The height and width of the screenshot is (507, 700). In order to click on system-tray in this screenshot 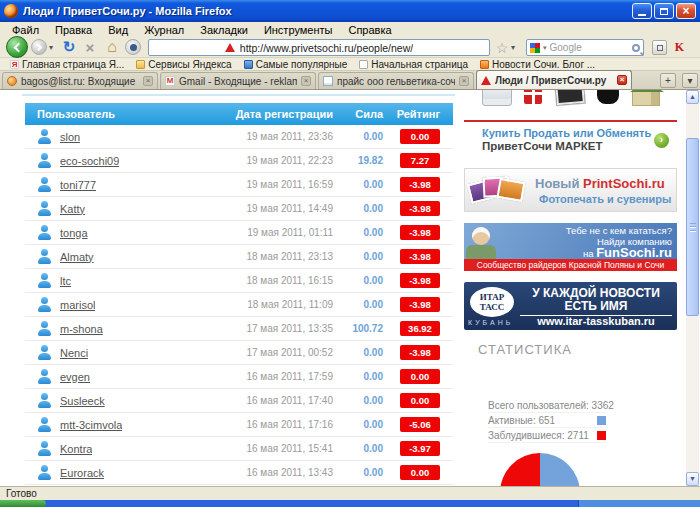, I will do `click(639, 504)`.